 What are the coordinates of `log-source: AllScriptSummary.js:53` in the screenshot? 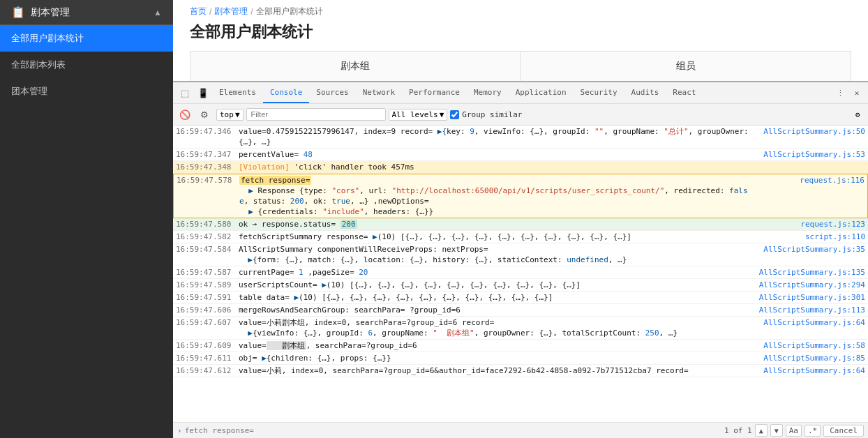 It's located at (809, 155).